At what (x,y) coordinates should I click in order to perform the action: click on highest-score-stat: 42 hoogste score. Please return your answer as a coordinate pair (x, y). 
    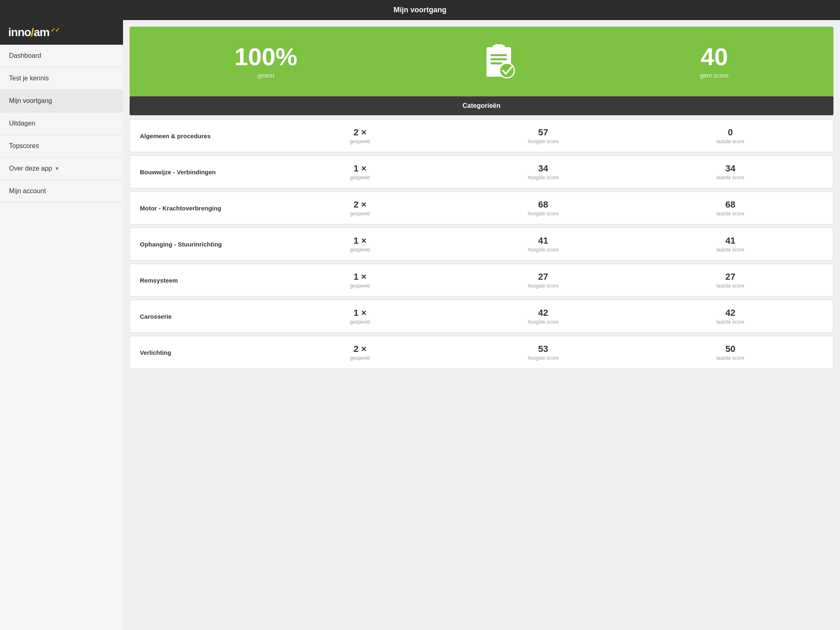
    Looking at the image, I should click on (543, 316).